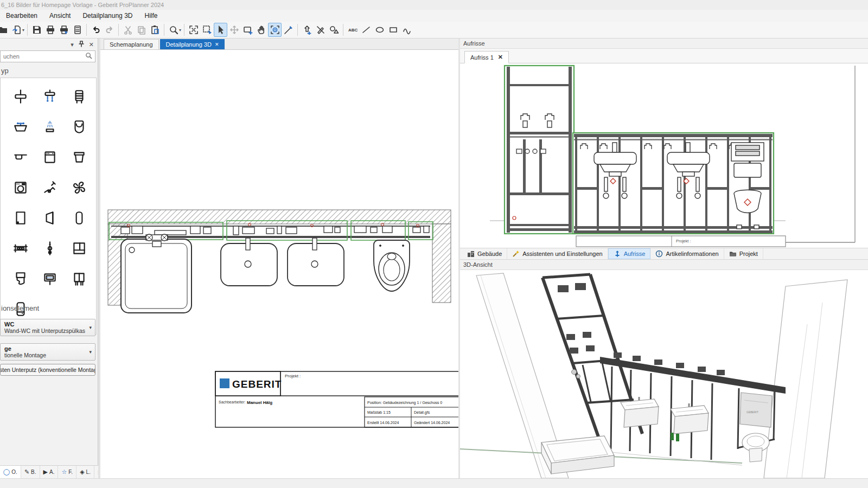  Describe the element at coordinates (23, 30) in the screenshot. I see `import-dropdown-caret: ▾` at that location.